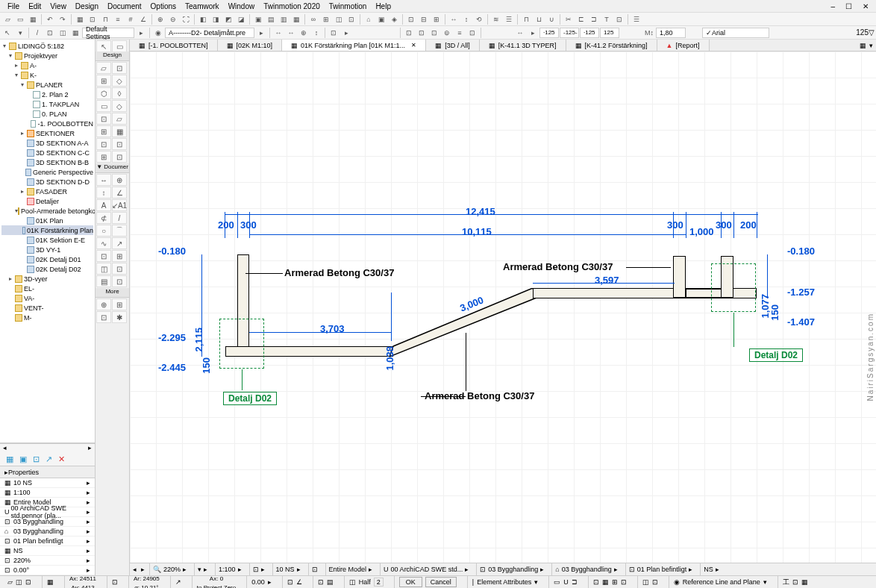  I want to click on tree-item: 02K Detalj D02, so click(48, 269).